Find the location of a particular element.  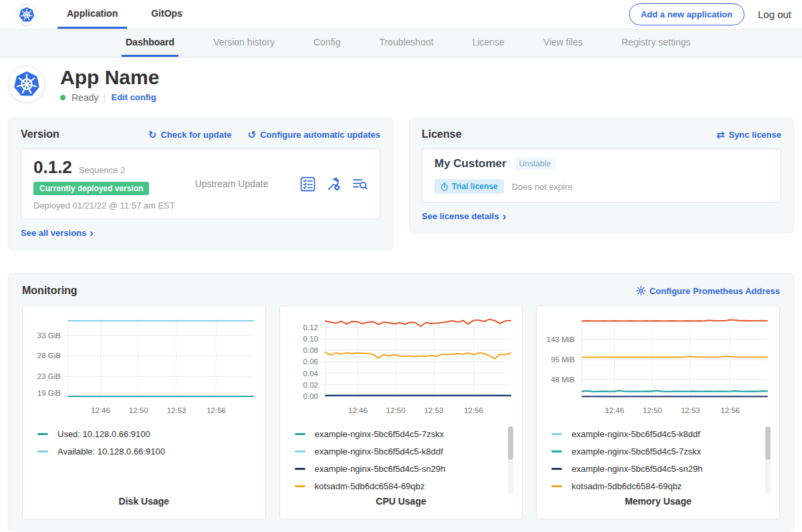

legend-item: Available: 10.128.0.66:9100 is located at coordinates (148, 452).